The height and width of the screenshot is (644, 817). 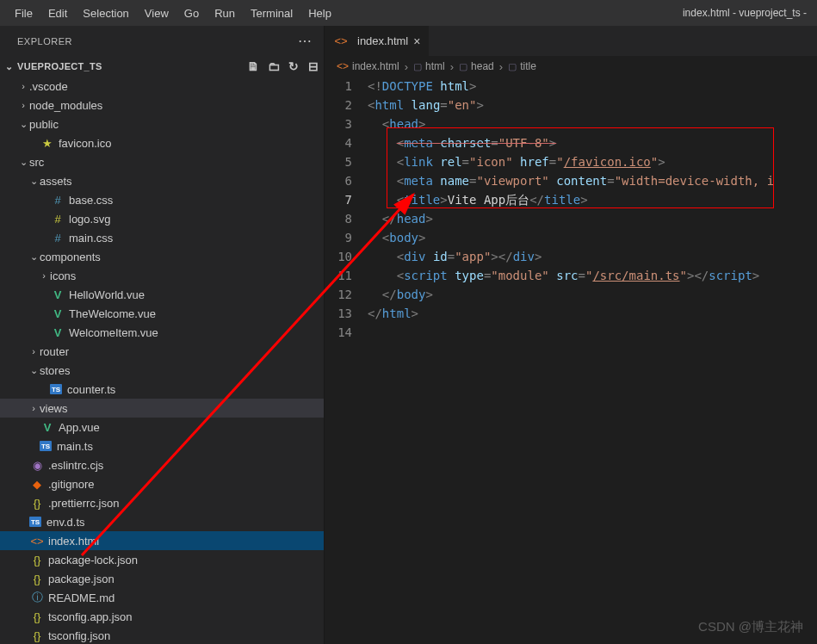 What do you see at coordinates (592, 276) in the screenshot?
I see `code-line: <script type="module" src="/src/main.ts"…` at bounding box center [592, 276].